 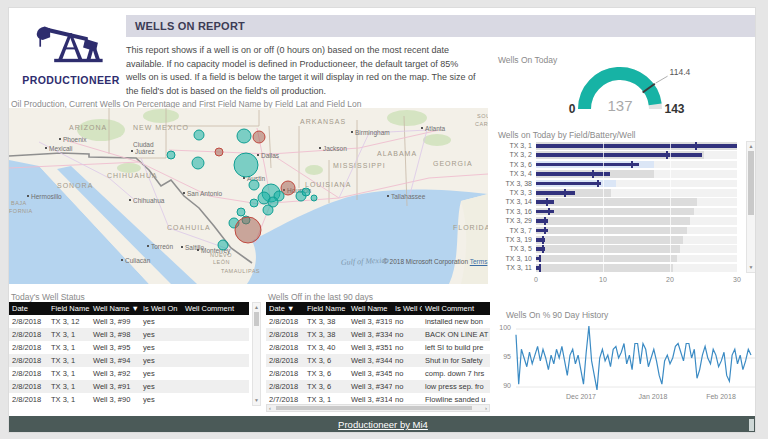 What do you see at coordinates (627, 258) in the screenshot?
I see `bar-row: TX 3, 10` at bounding box center [627, 258].